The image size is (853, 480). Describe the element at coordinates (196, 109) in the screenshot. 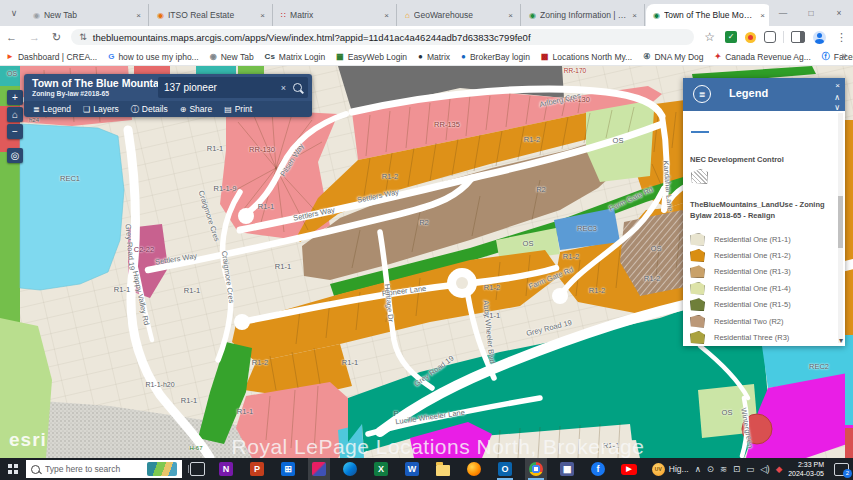

I see `toolbar-item: ⊕ Share` at that location.